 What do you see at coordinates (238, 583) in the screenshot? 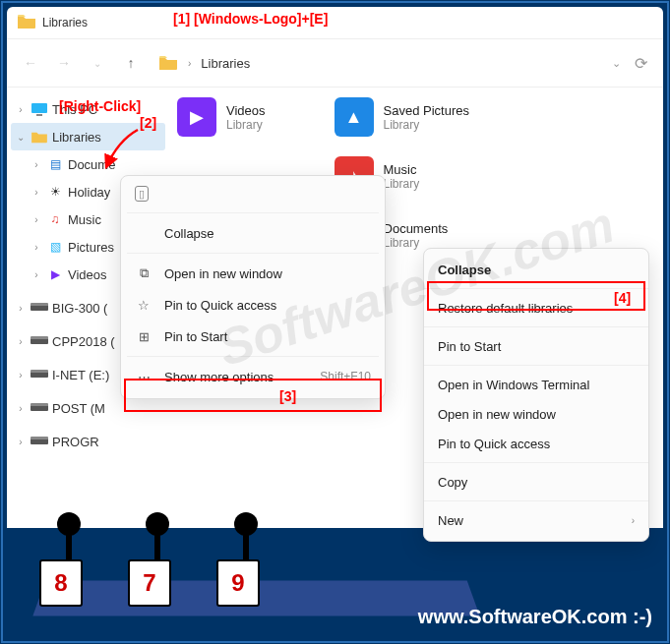
I see `decor-box: 9` at bounding box center [238, 583].